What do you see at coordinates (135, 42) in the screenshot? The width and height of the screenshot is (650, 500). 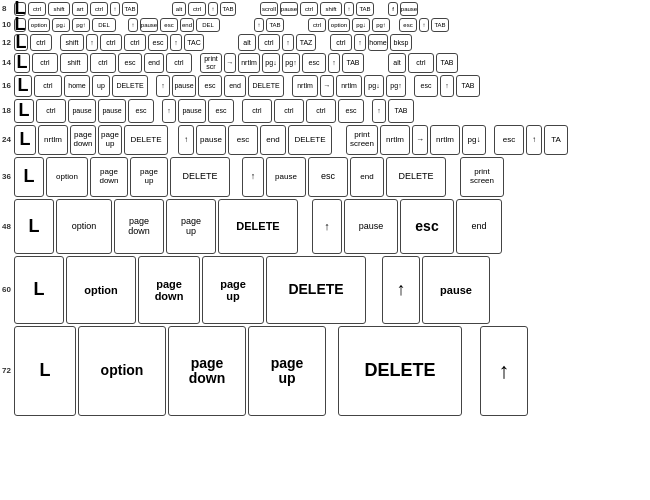 I see `key-row12-6: ctrl` at bounding box center [135, 42].